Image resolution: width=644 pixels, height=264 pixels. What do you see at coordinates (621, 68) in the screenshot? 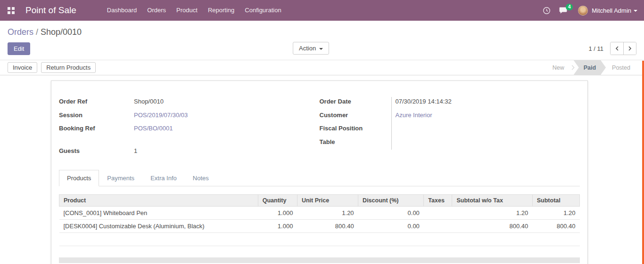
I see `status-step-posted: Posted` at bounding box center [621, 68].